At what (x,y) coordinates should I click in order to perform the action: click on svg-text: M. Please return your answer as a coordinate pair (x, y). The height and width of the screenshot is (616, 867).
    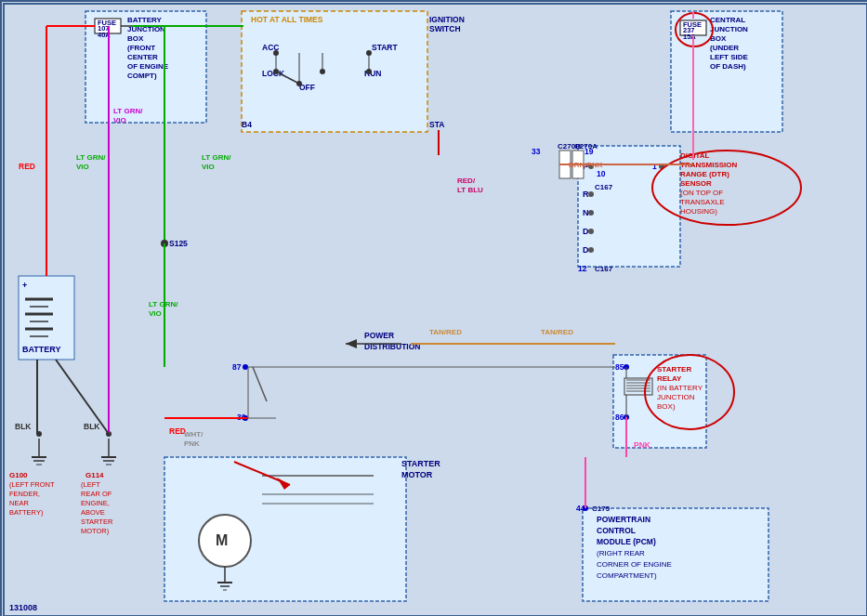
    Looking at the image, I should click on (221, 541).